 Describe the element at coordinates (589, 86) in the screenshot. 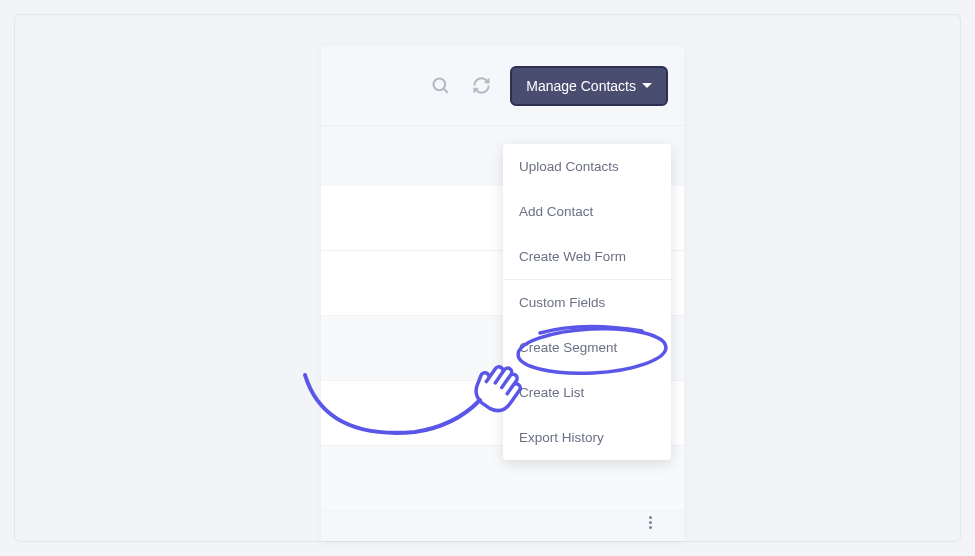

I see `manage-contacts-button: Manage Contacts` at that location.